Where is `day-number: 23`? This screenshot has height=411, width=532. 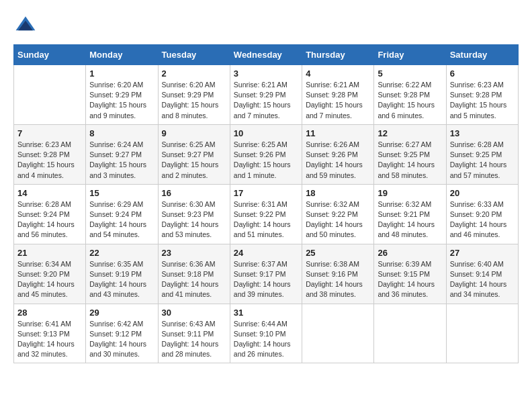
day-number: 23 is located at coordinates (194, 253).